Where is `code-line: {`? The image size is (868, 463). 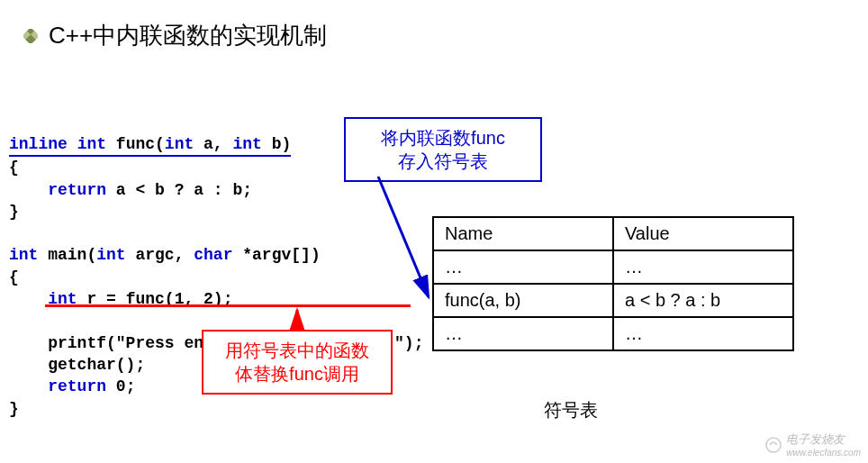 code-line: { is located at coordinates (216, 277).